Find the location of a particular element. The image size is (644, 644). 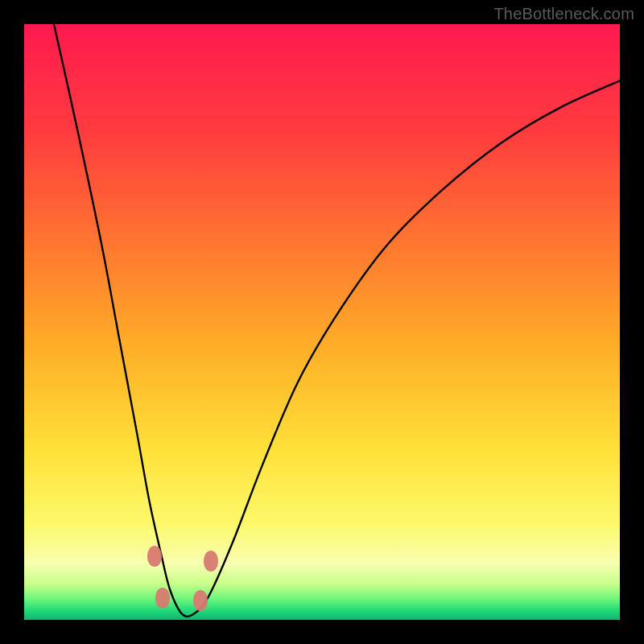

watermark-text: TheBottleneck.com is located at coordinates (564, 14).